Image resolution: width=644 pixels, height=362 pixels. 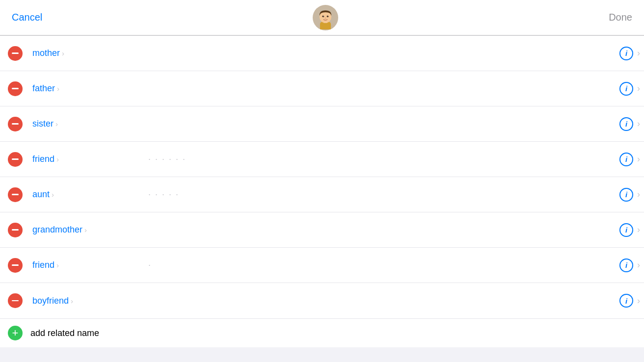 I want to click on relationship-label-mother: mother, so click(x=46, y=53).